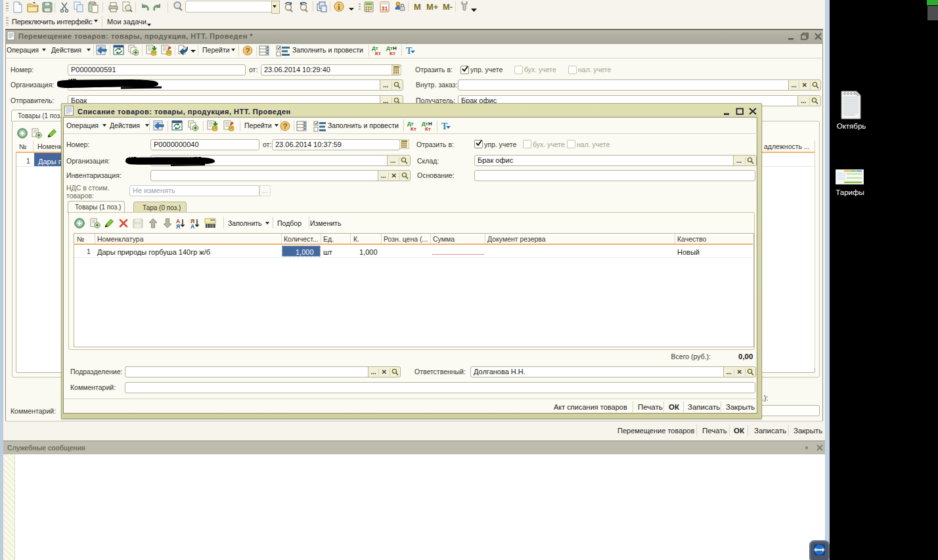  I want to click on svg-text: М, so click(418, 7).